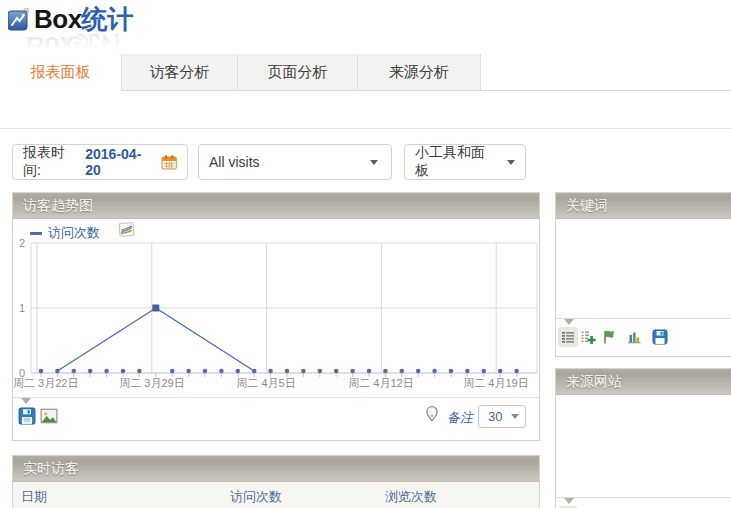 The image size is (731, 508). Describe the element at coordinates (74, 233) in the screenshot. I see `legend-series-label: 访问次数` at that location.